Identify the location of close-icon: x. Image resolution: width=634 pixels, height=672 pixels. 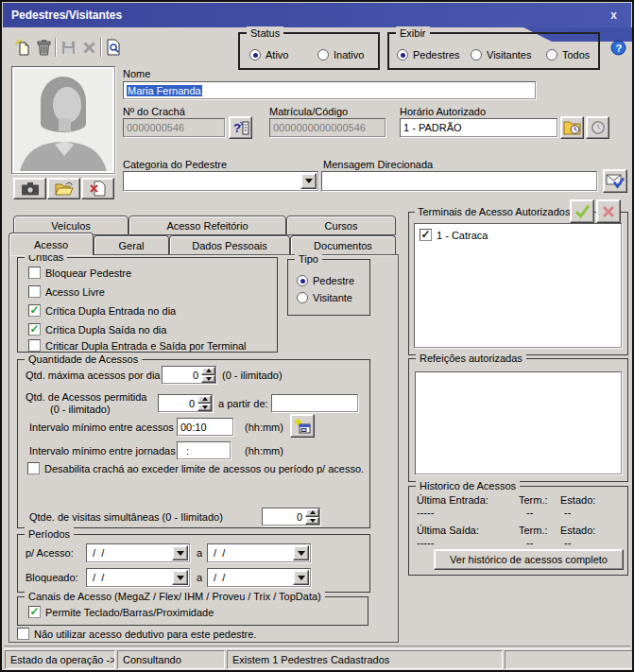
(614, 15).